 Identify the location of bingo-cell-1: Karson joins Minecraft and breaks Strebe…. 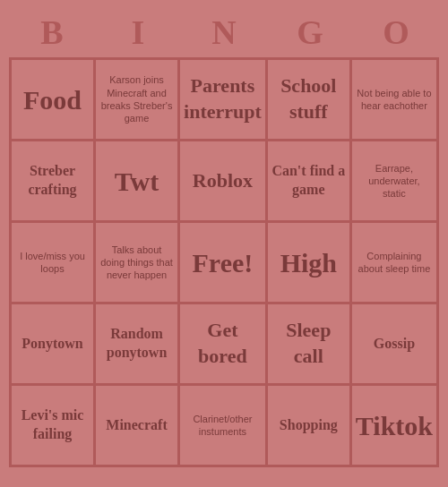
(136, 99).